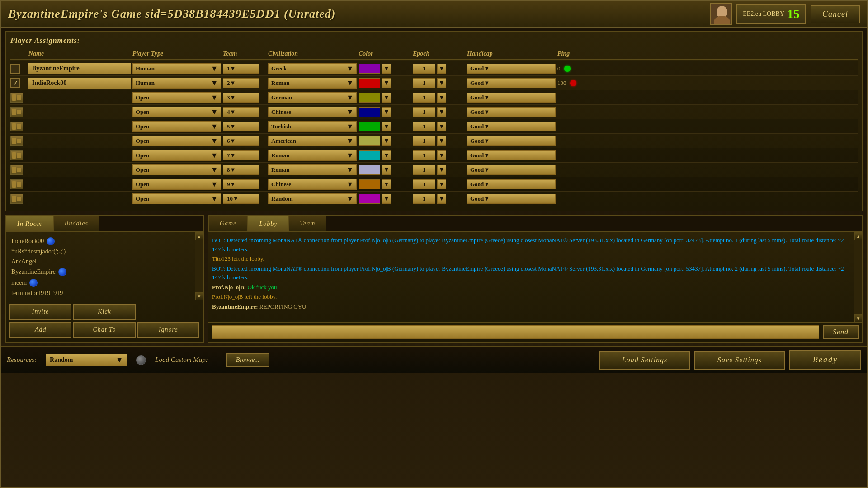 This screenshot has height=488, width=868. I want to click on chat-scroll-up: ▲, so click(859, 236).